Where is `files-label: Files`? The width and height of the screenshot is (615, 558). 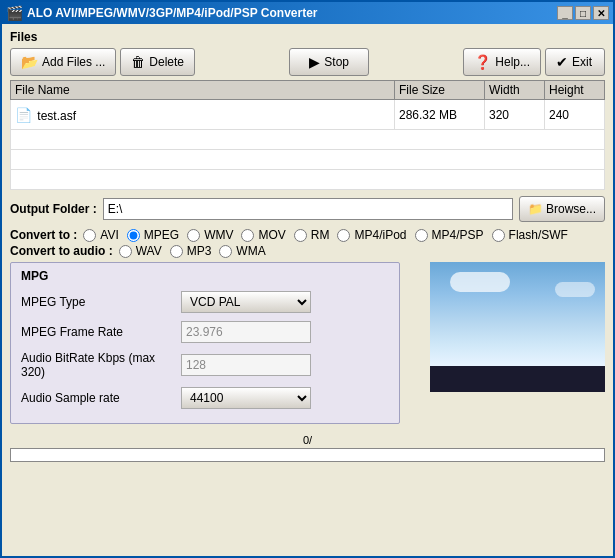 files-label: Files is located at coordinates (308, 37).